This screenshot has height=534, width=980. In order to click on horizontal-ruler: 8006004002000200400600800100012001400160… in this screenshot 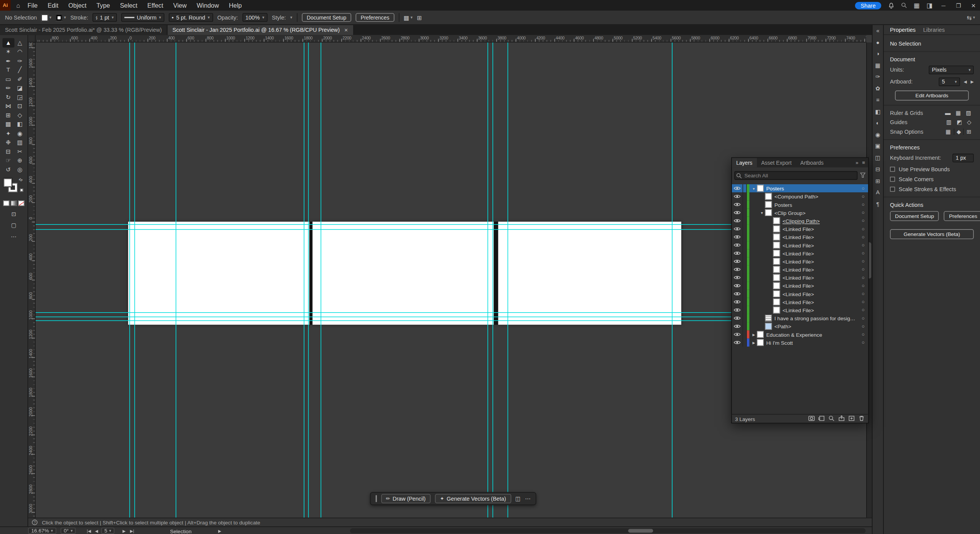, I will do `click(451, 39)`.